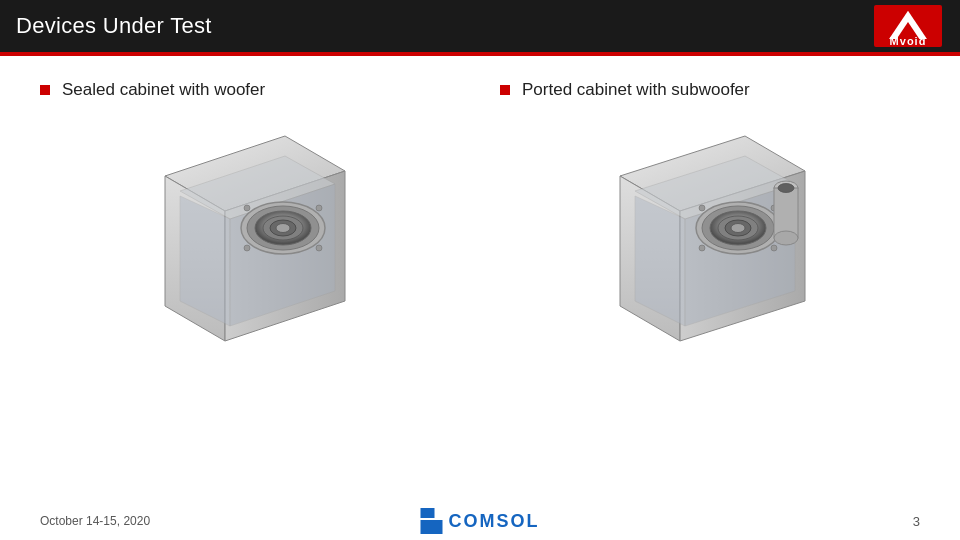 The image size is (960, 540). I want to click on ported-cabinet-label: Ported cabinet with subwoofer, so click(710, 90).